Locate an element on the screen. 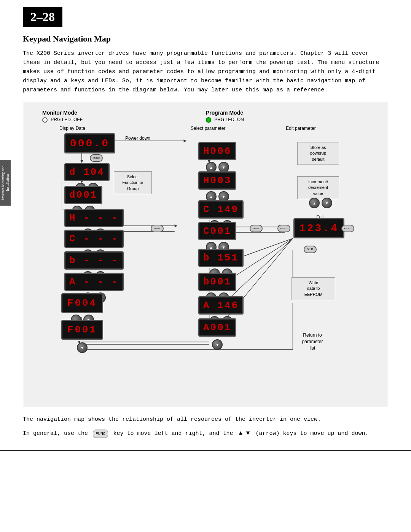 The height and width of the screenshot is (532, 411). annotation-power-down: Power down is located at coordinates (138, 138).